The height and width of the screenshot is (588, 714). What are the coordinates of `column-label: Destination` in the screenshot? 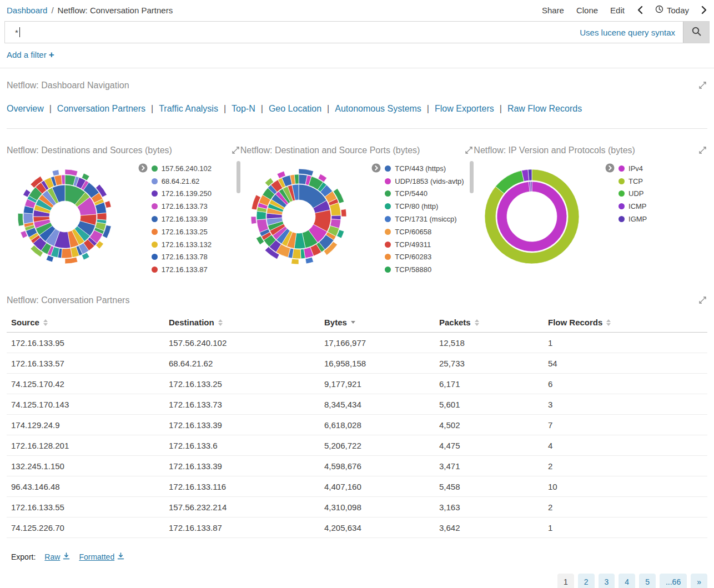 It's located at (192, 322).